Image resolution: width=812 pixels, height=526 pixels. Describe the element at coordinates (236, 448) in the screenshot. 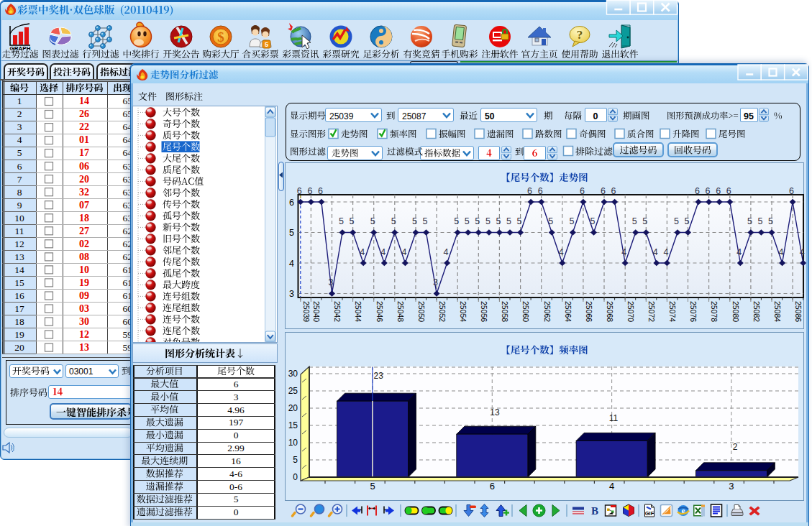

I see `svg-text: 2.99` at that location.